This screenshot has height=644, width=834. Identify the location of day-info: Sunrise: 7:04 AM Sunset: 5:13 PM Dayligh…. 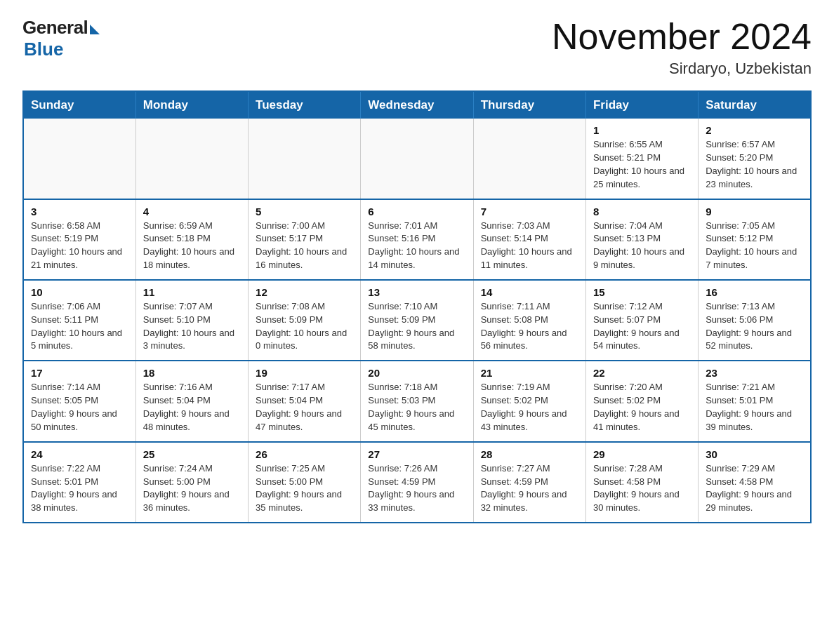
(642, 246).